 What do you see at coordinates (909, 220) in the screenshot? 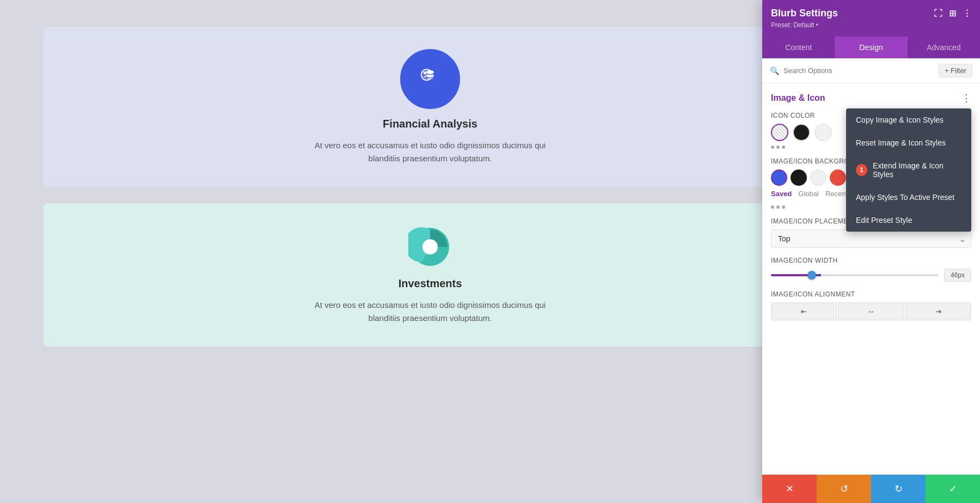
I see `dropdown-item: Edit Preset Style` at bounding box center [909, 220].